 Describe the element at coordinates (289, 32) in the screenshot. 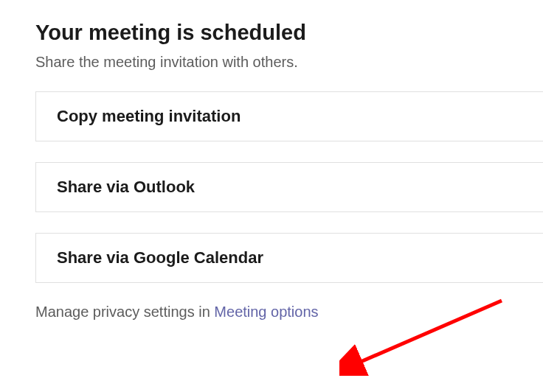

I see `page-title: Your meeting is scheduled` at that location.